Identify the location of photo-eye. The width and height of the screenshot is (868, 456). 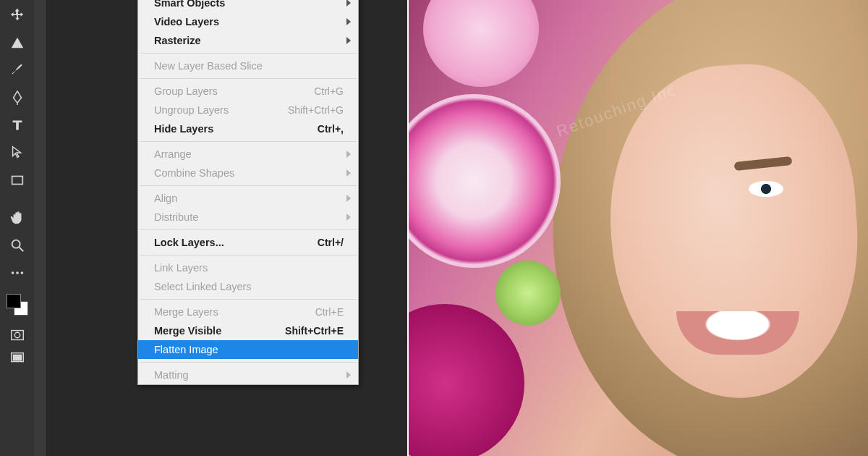
(766, 189).